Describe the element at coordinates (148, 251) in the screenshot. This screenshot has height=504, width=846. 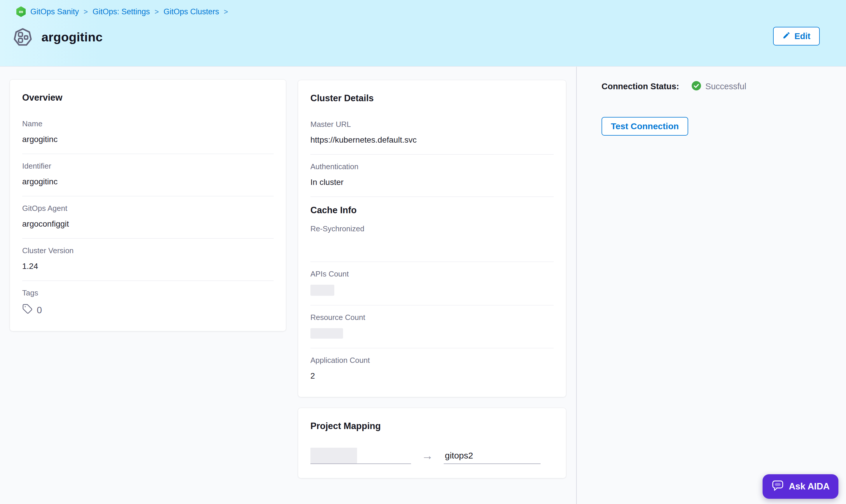
I see `field-label: Cluster Version` at that location.